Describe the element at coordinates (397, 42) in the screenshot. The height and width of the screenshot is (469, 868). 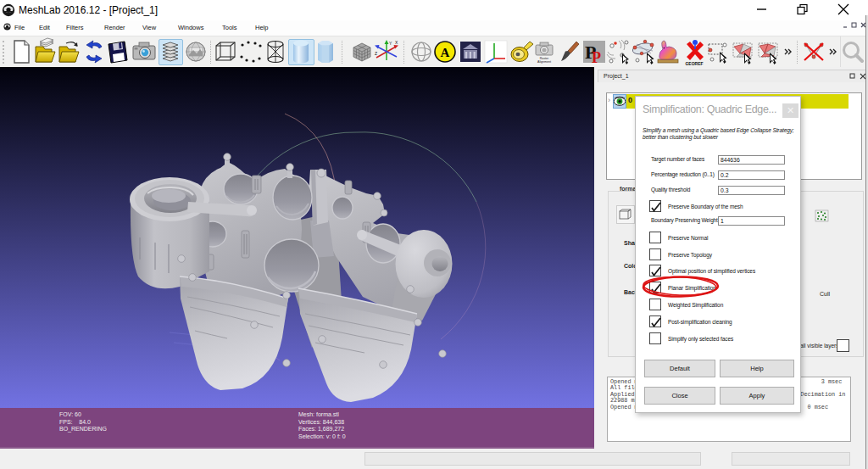
I see `svg-text: X` at that location.